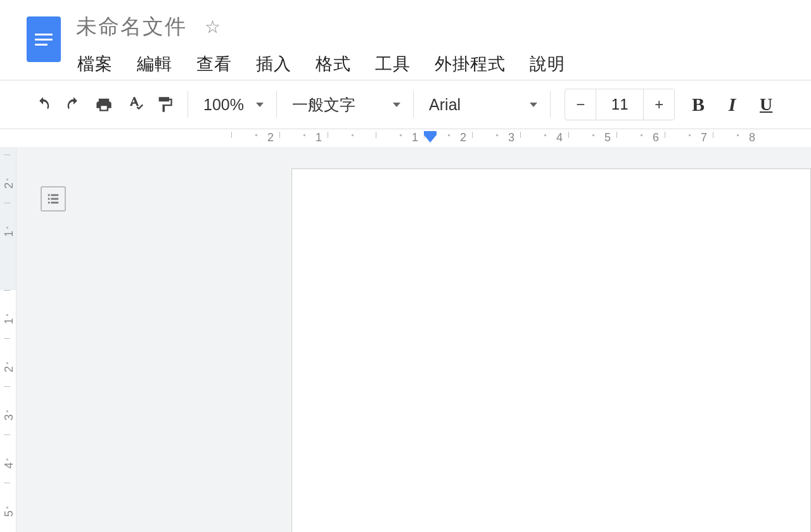 Image resolution: width=811 pixels, height=532 pixels. I want to click on paint-format-button, so click(165, 104).